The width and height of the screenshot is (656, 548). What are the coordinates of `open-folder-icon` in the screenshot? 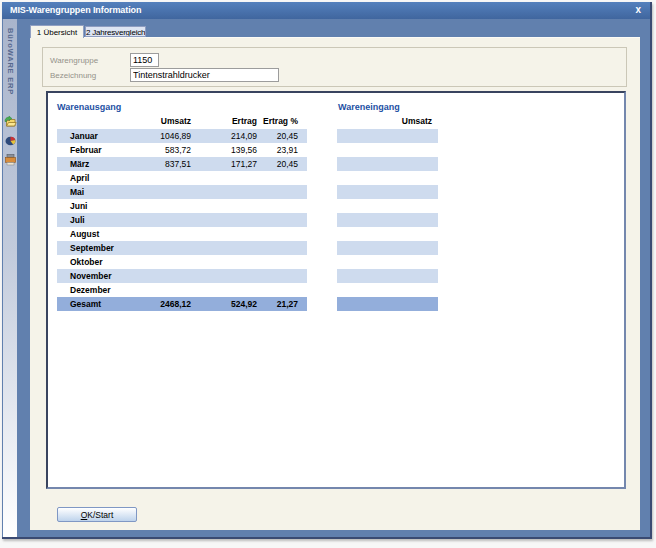 It's located at (10, 123).